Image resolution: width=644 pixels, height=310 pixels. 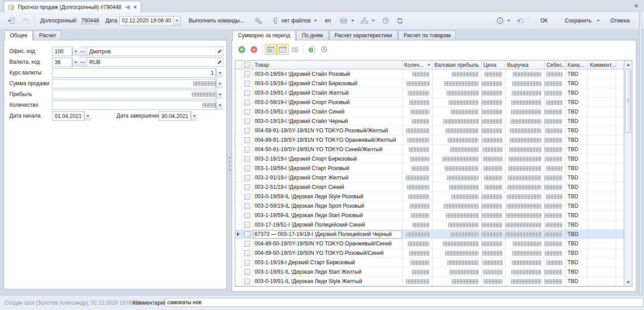 What do you see at coordinates (429, 159) in the screenshot?
I see `table-row: 003-2-16/19-I !Дерзкий Спорт БирюзовыйTB…` at bounding box center [429, 159].